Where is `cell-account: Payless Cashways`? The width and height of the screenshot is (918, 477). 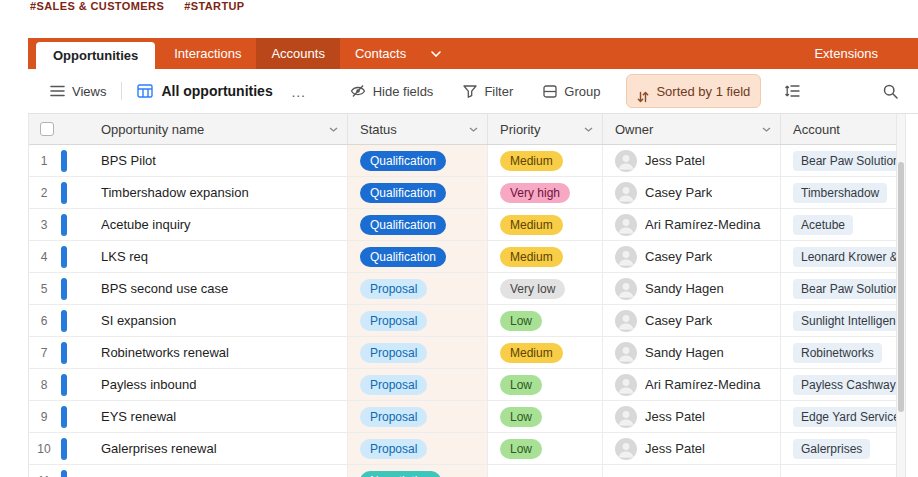
cell-account: Payless Cashways is located at coordinates (844, 384).